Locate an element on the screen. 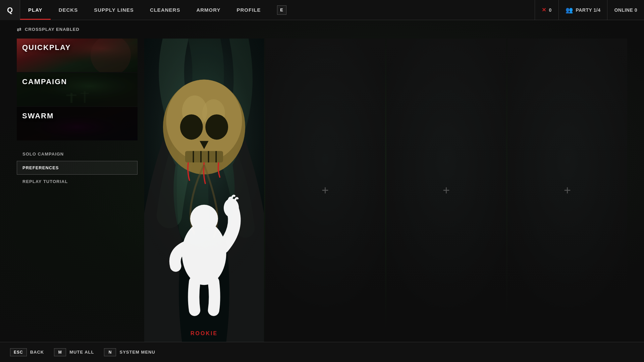  skull-count: 0 is located at coordinates (550, 10).